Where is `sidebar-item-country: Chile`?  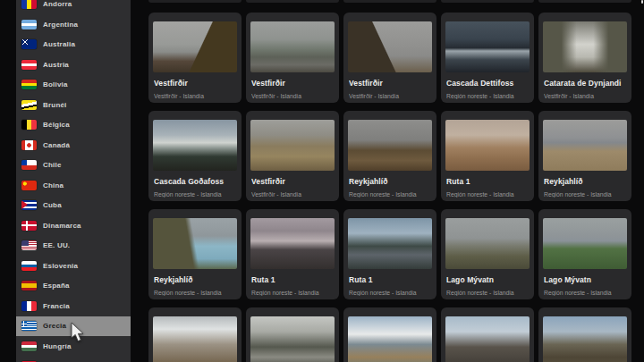 sidebar-item-country: Chile is located at coordinates (73, 166).